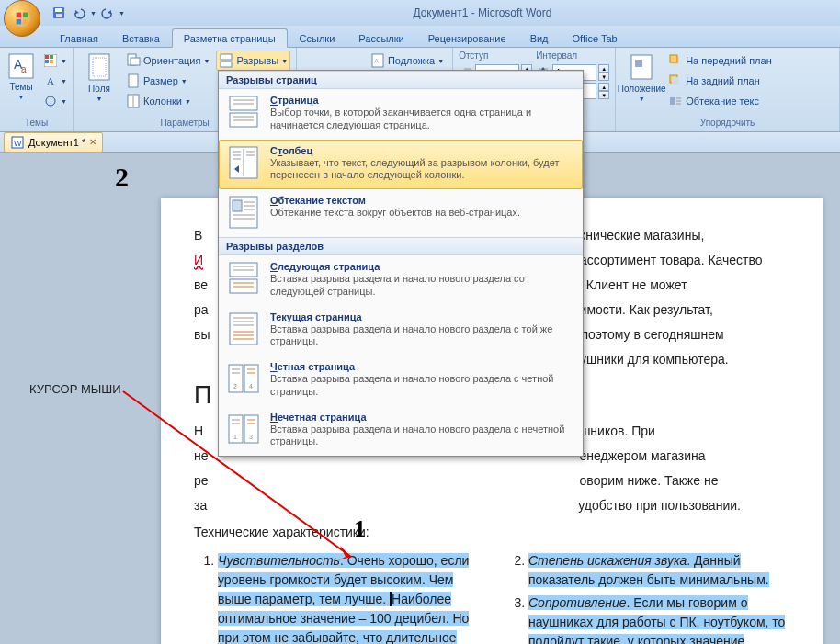 The width and height of the screenshot is (840, 644). I want to click on tab-references: Ссылки, so click(318, 38).